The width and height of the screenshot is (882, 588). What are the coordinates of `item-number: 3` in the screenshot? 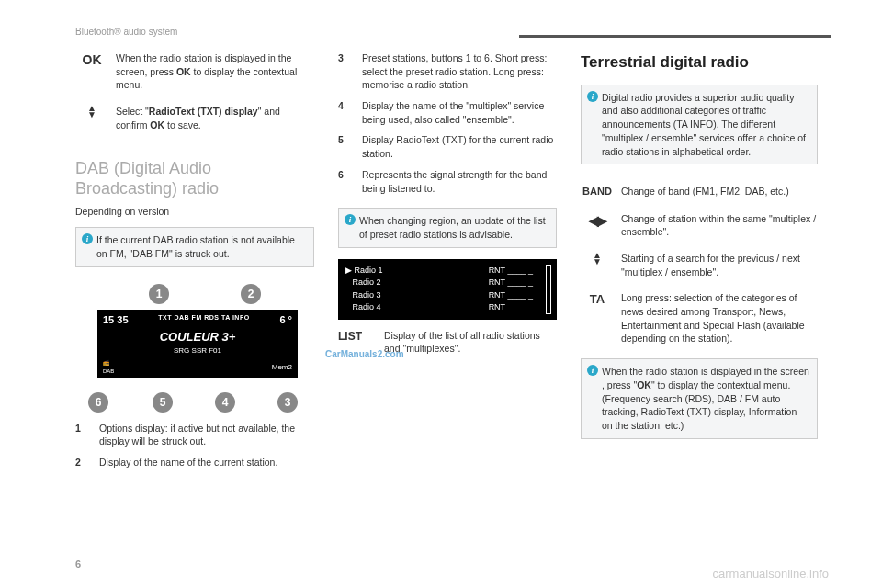 It's located at (345, 72).